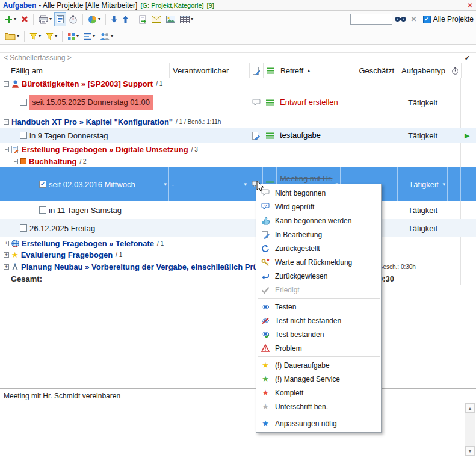  Describe the element at coordinates (37, 58) in the screenshot. I see `quick-entry-placeholder: < Schnellerfassung >` at that location.